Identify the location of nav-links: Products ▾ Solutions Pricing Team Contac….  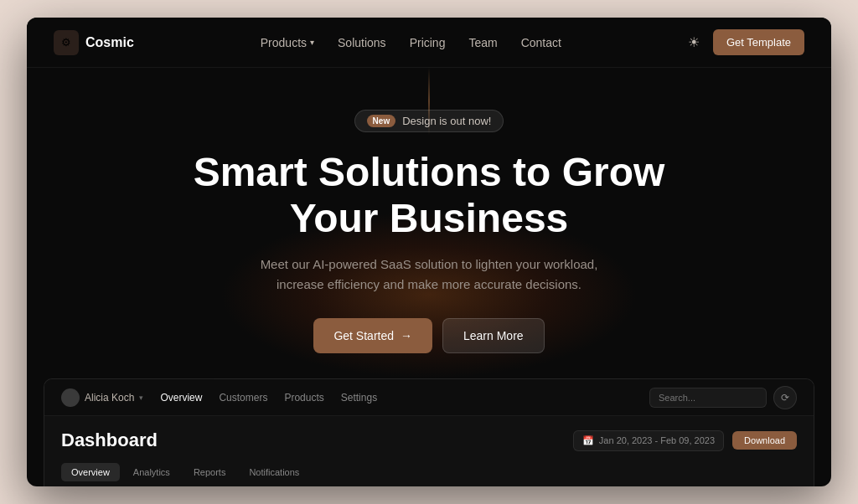
(411, 43).